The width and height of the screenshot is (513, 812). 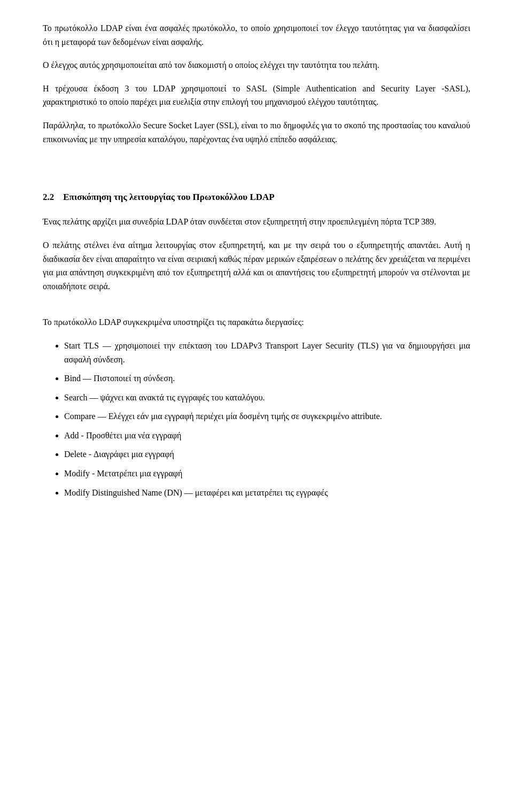 What do you see at coordinates (256, 65) in the screenshot?
I see `paragraph-2: Ο έλεγχος αυτός χρησιμοποιείται από τον …` at bounding box center [256, 65].